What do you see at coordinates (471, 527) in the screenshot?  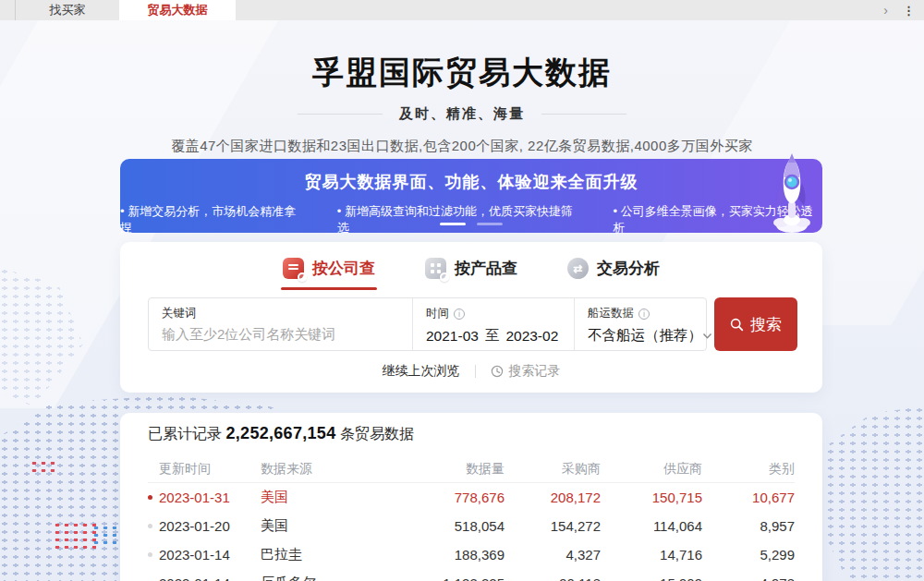 I see `table-row: 2023-01-20 美国 518,054 154,272 114,064 8,…` at bounding box center [471, 527].